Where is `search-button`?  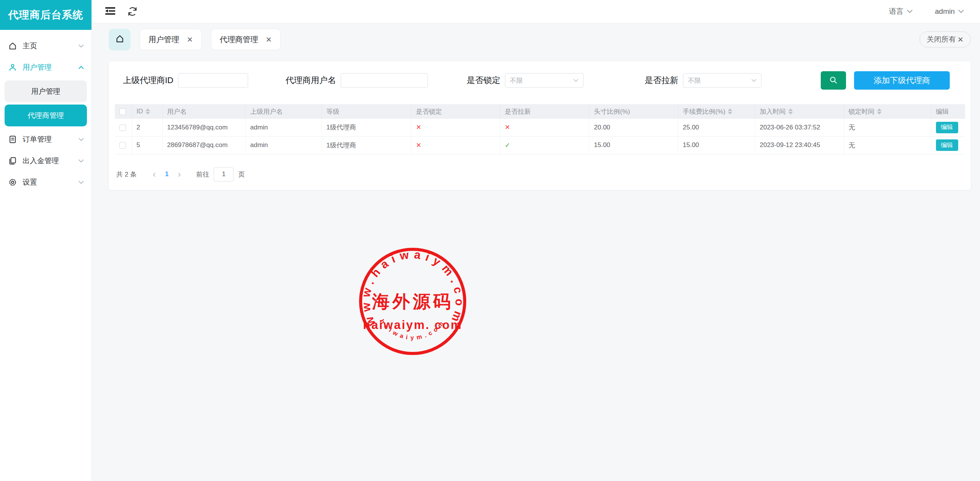
search-button is located at coordinates (833, 80).